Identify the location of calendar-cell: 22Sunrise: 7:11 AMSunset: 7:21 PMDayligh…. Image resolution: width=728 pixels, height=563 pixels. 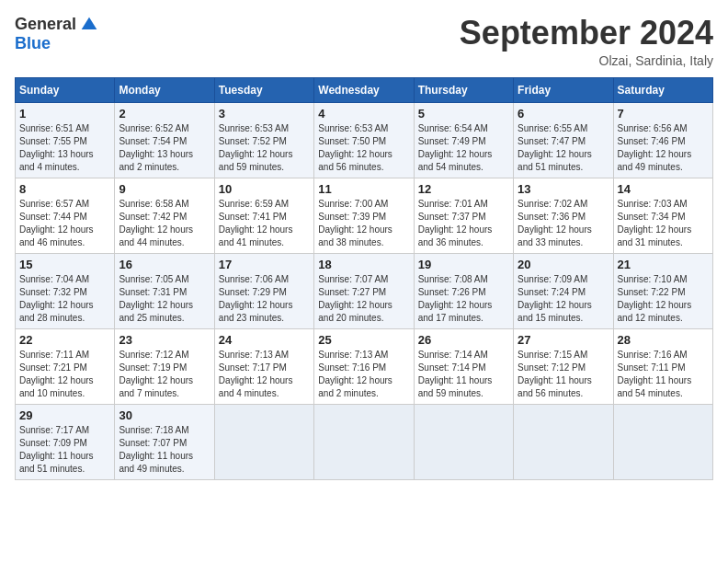
(65, 366).